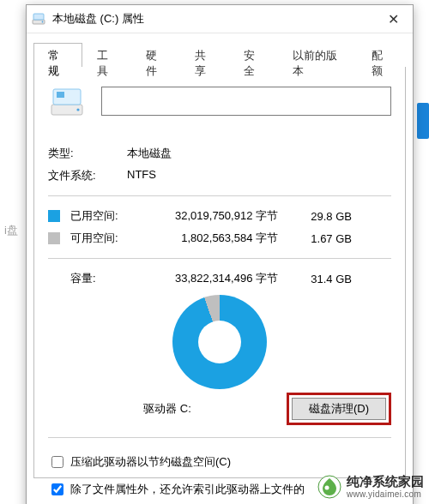  Describe the element at coordinates (371, 487) in the screenshot. I see `watermark: 纯净系统家园 www.yidaimei.com` at that location.